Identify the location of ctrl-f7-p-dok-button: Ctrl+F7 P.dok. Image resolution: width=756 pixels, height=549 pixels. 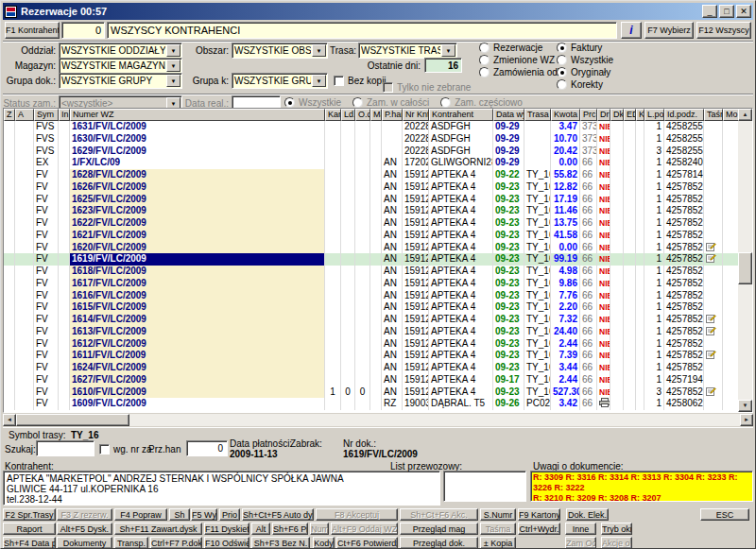
(176, 542).